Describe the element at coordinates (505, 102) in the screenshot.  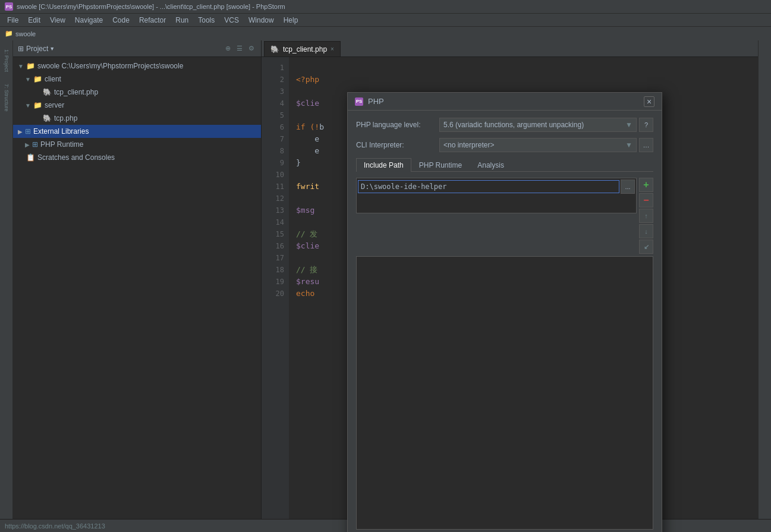
I see `dialog-title-bar: PS PHP ×` at that location.